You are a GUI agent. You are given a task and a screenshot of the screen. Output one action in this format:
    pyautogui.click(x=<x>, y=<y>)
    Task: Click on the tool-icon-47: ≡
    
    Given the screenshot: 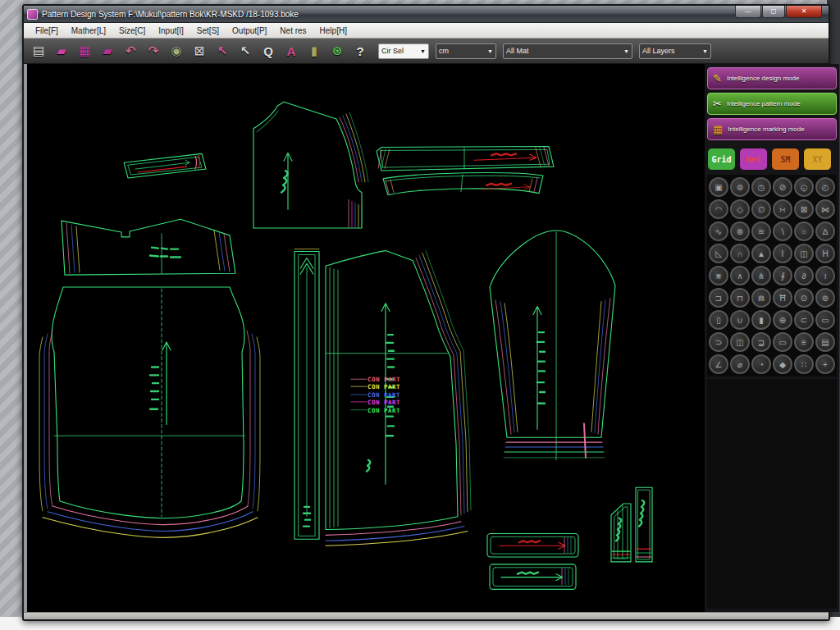 What is the action you would take?
    pyautogui.click(x=804, y=342)
    